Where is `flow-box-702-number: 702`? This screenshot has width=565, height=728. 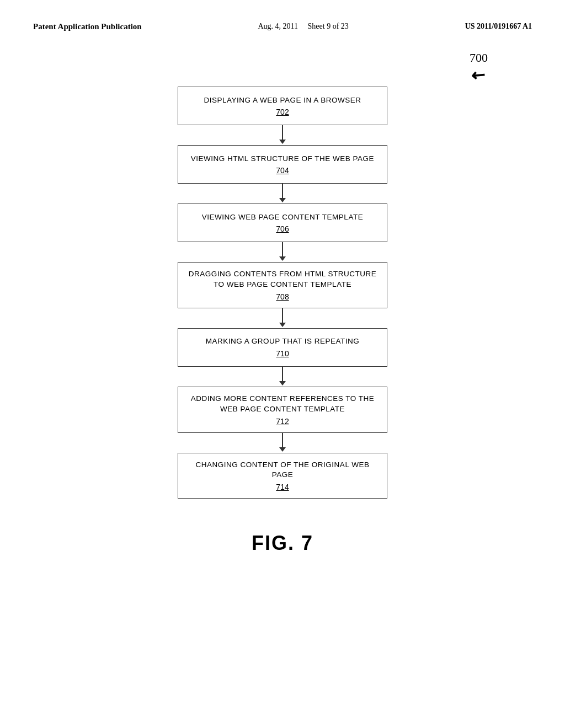 flow-box-702-number: 702 is located at coordinates (282, 112).